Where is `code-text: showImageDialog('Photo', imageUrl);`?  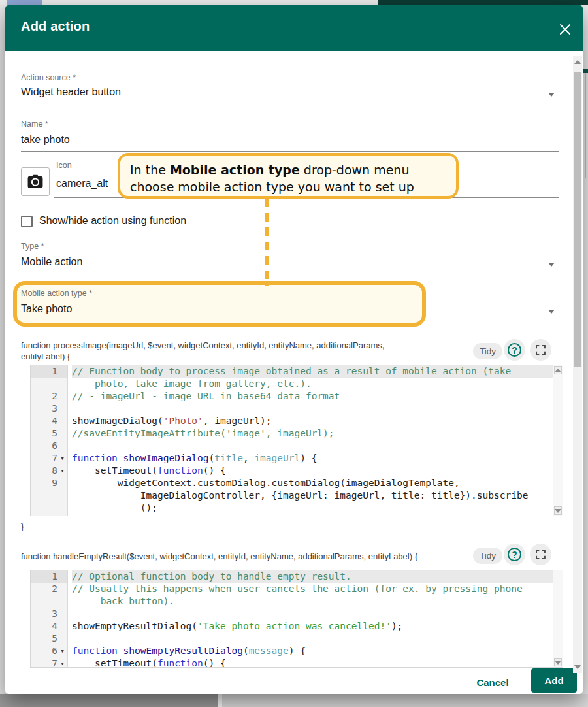
code-text: showImageDialog('Photo', imageUrl); is located at coordinates (317, 421).